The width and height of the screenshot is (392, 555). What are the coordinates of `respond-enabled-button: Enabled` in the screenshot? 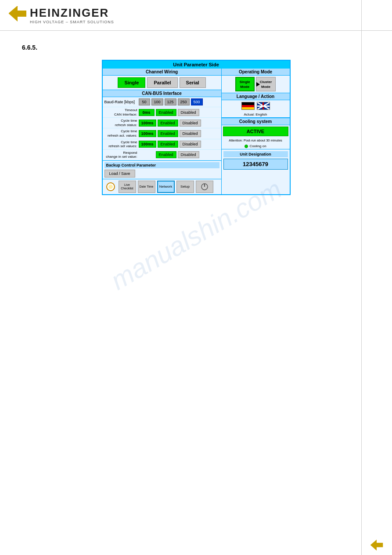 It's located at (166, 155).